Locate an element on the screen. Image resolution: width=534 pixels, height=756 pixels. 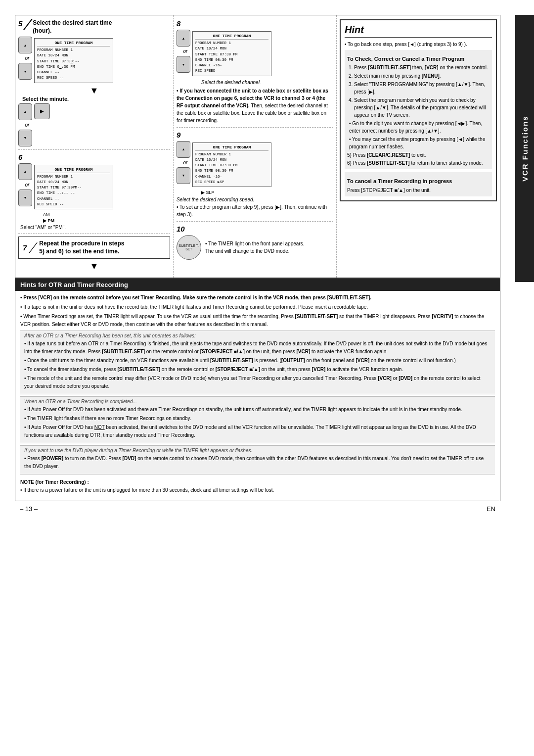
gray-section-2: When an OTR or a Timer Recording is comp… is located at coordinates (258, 420).